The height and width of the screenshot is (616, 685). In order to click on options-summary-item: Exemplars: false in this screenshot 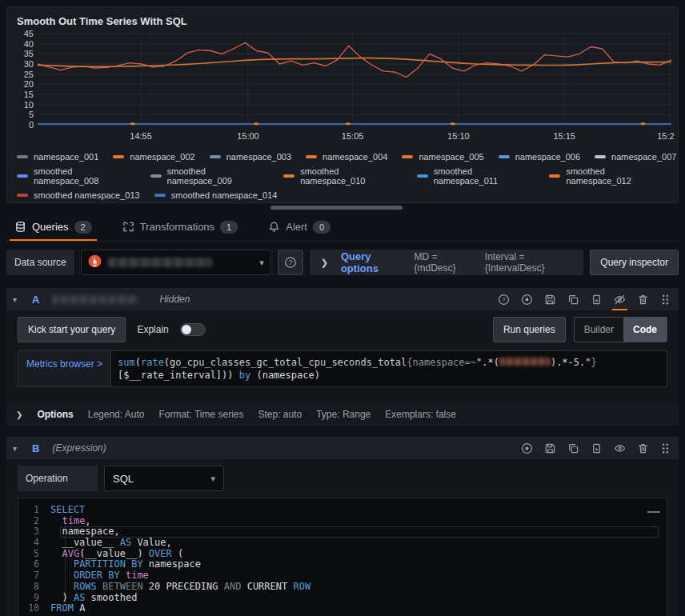, I will do `click(421, 414)`.